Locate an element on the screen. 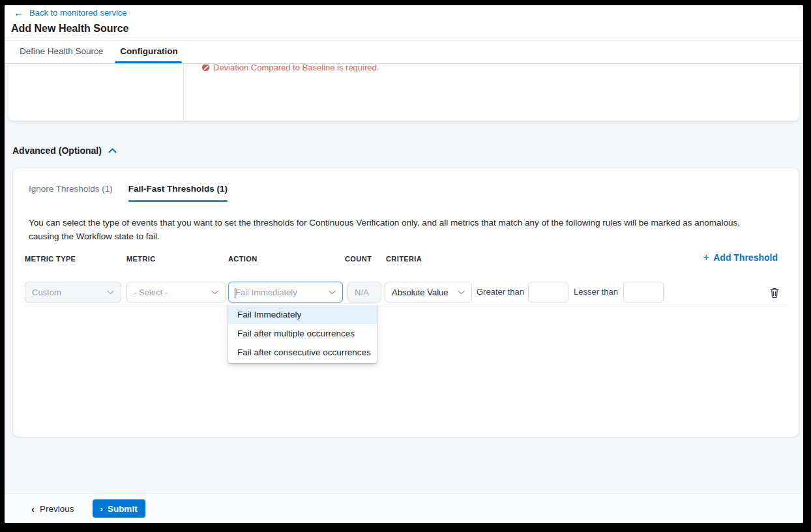 The height and width of the screenshot is (532, 811). action-dropdown-menu: Fail Immediately Fail after multiple occ… is located at coordinates (302, 334).